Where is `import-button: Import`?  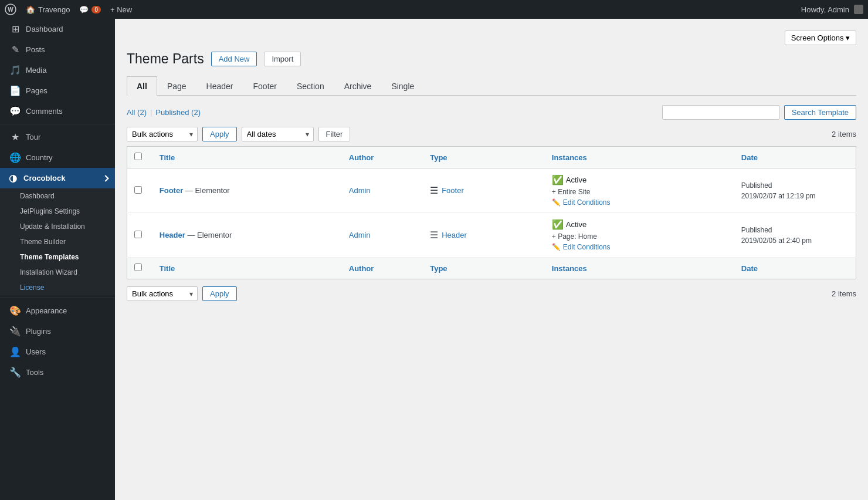 import-button: Import is located at coordinates (283, 59).